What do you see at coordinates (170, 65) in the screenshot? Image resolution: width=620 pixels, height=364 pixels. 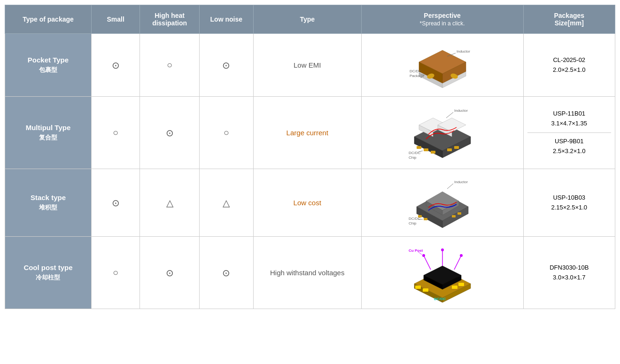 I see `heat-symbol: ○` at bounding box center [170, 65].